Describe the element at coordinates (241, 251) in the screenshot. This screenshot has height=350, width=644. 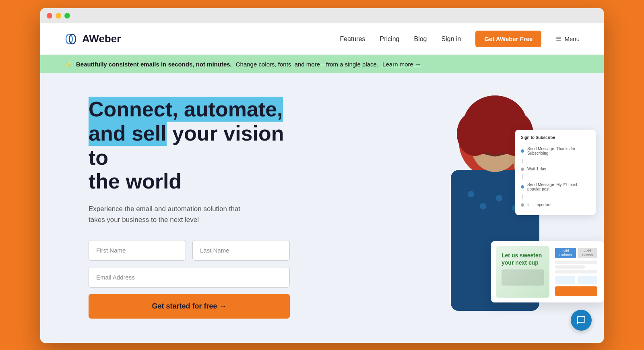
I see `last-name-input` at that location.